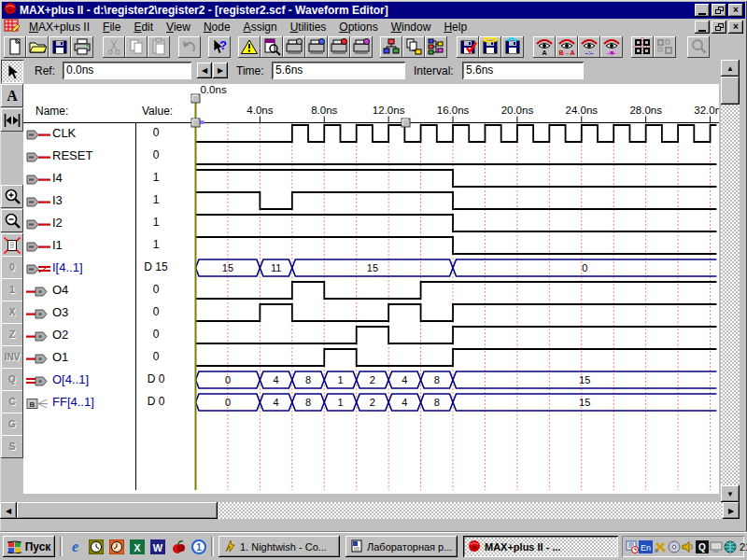 The height and width of the screenshot is (560, 747). What do you see at coordinates (359, 27) in the screenshot?
I see `menu-options: Options` at bounding box center [359, 27].